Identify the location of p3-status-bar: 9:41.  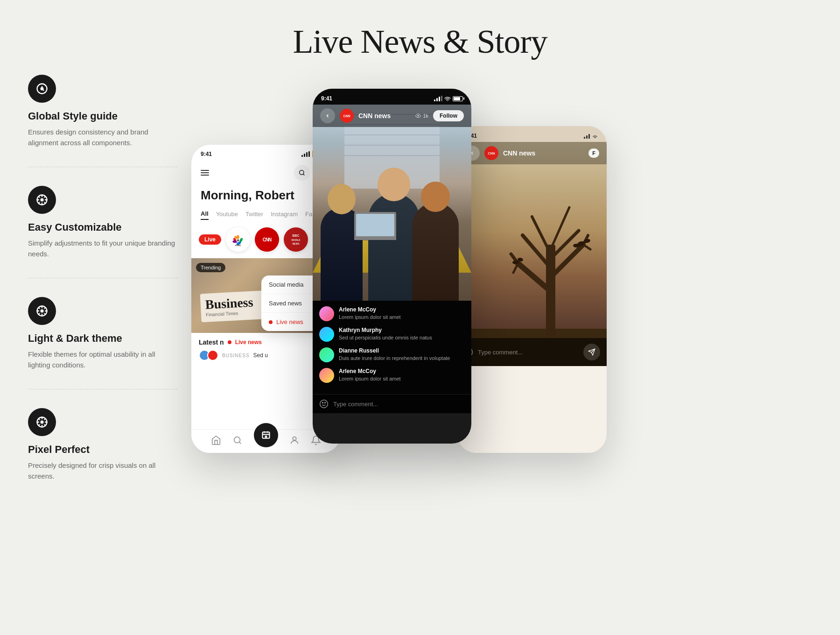
(532, 134).